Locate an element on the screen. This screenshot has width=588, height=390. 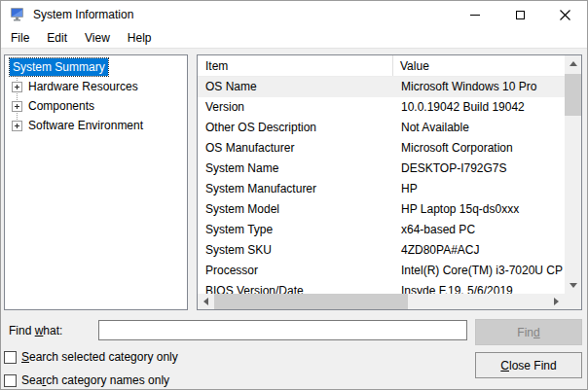
menu-file: File is located at coordinates (19, 39).